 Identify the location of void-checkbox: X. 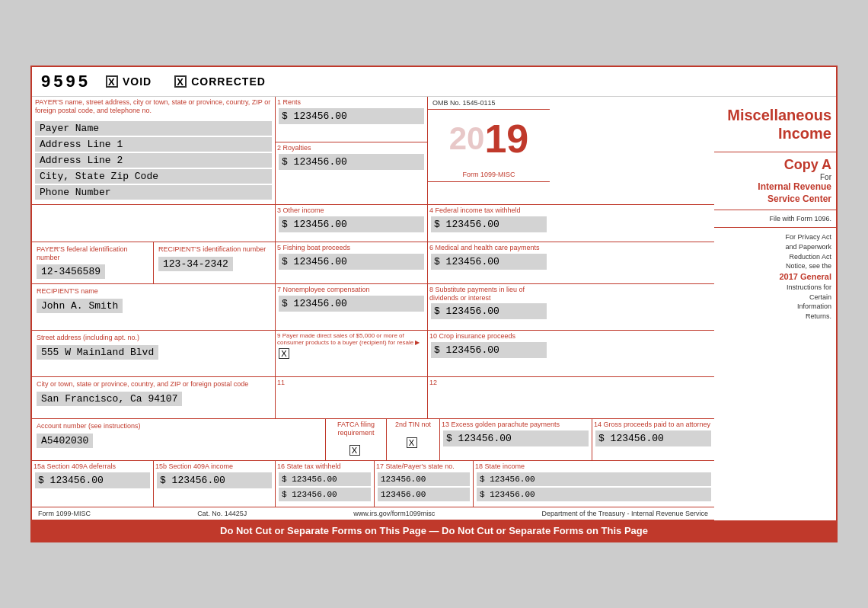
(112, 82).